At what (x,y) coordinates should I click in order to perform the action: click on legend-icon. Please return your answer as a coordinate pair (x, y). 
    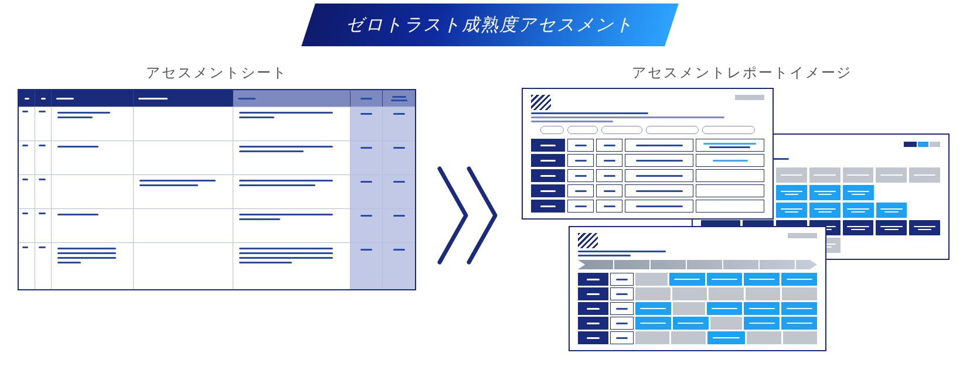
    Looking at the image, I should click on (922, 144).